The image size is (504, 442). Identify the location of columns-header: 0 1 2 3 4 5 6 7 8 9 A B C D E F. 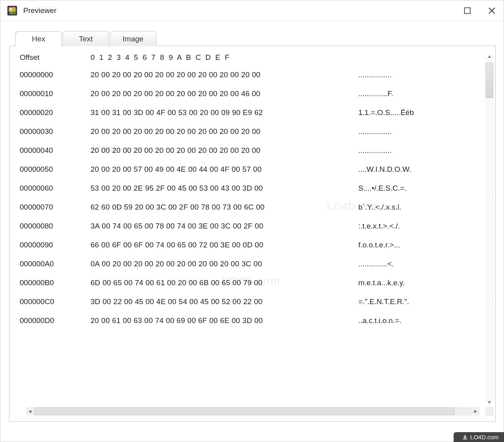
(217, 58).